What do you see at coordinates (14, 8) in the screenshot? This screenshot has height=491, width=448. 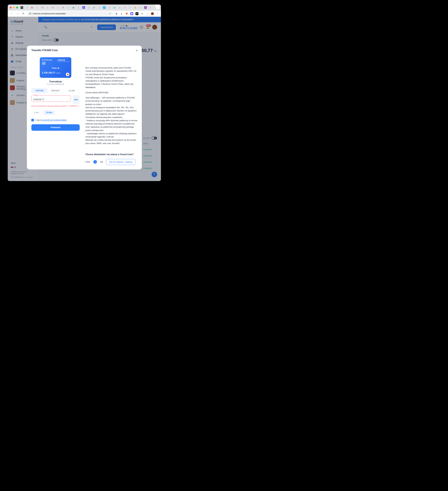 I see `window-minimize` at bounding box center [14, 8].